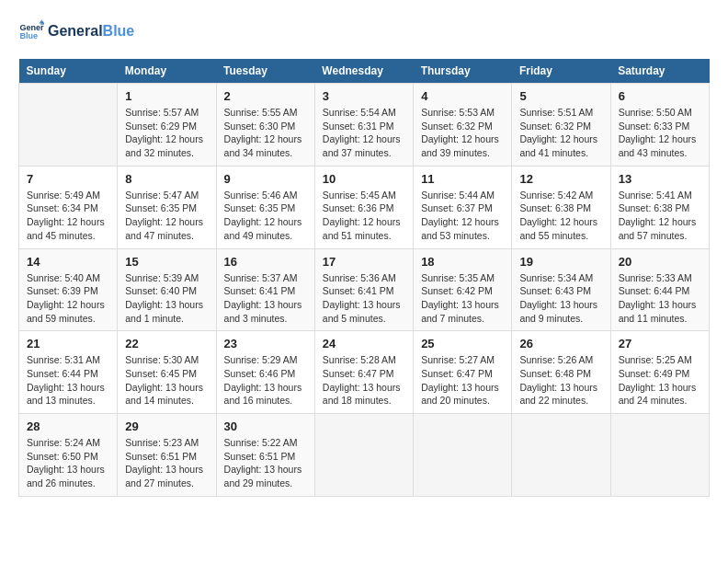 Image resolution: width=728 pixels, height=563 pixels. Describe the element at coordinates (364, 178) in the screenshot. I see `day-number: 10` at that location.